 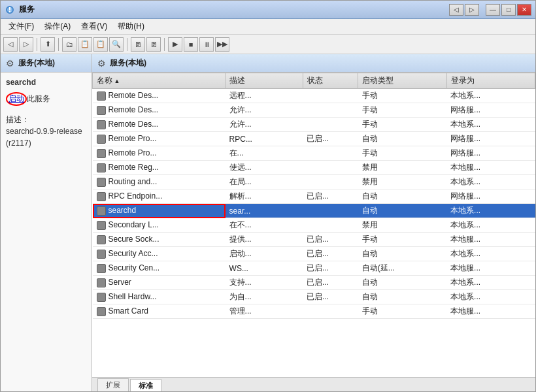 I want to click on service-startup-cell: 自动(延..., so click(x=403, y=269).